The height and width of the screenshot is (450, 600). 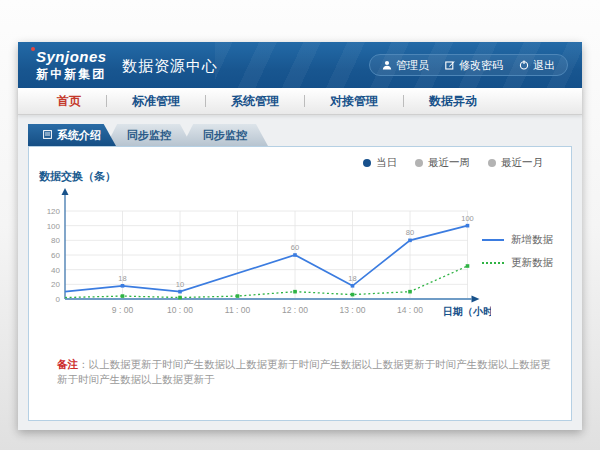 What do you see at coordinates (354, 102) in the screenshot?
I see `nav-item-interface-mgmt: 对接管理` at bounding box center [354, 102].